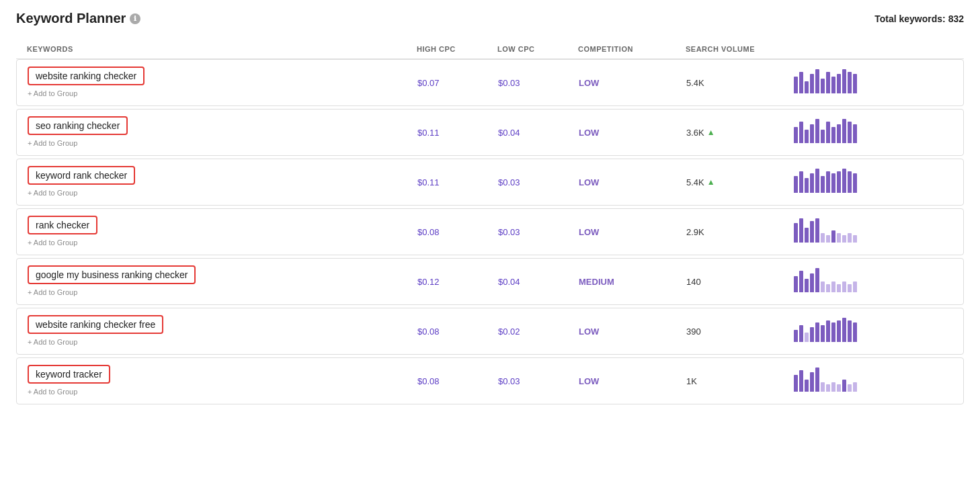  I want to click on search-volume: 2.9K, so click(740, 232).